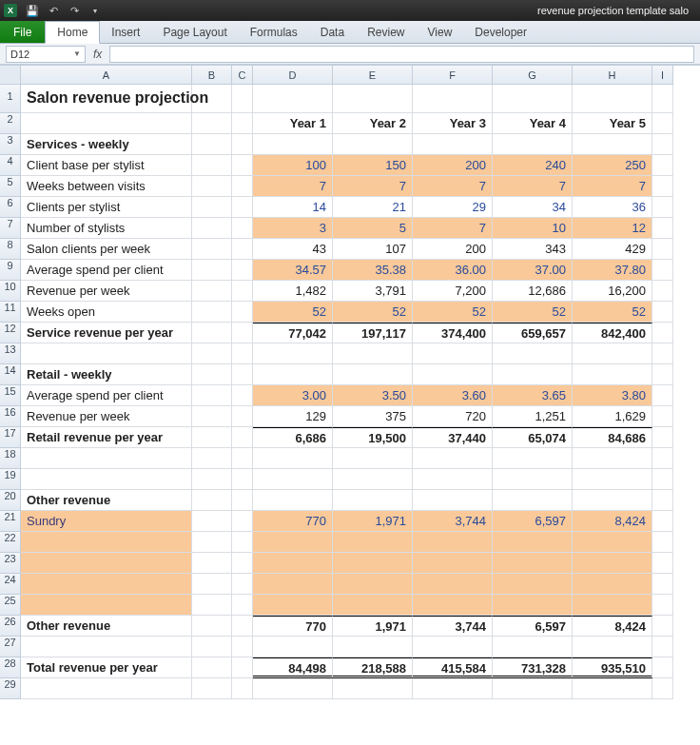  I want to click on cell-C24, so click(243, 584).